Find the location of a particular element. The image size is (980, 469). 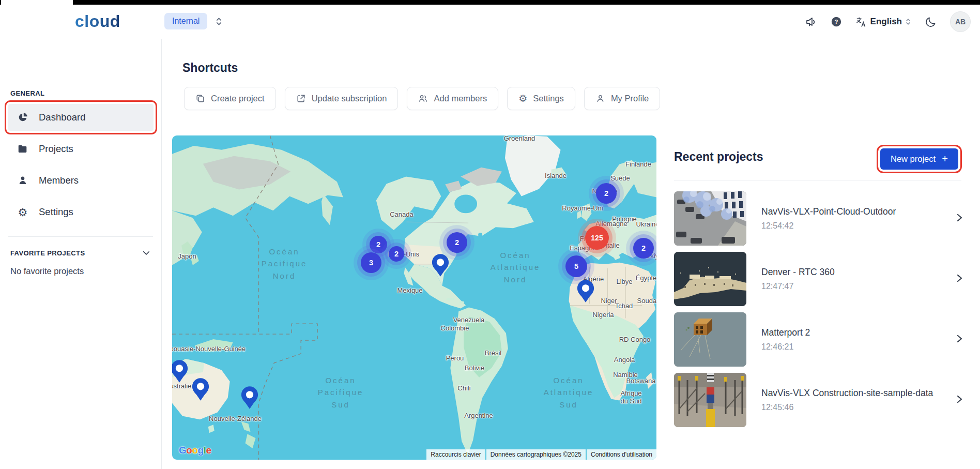

google-logo: Google is located at coordinates (195, 450).